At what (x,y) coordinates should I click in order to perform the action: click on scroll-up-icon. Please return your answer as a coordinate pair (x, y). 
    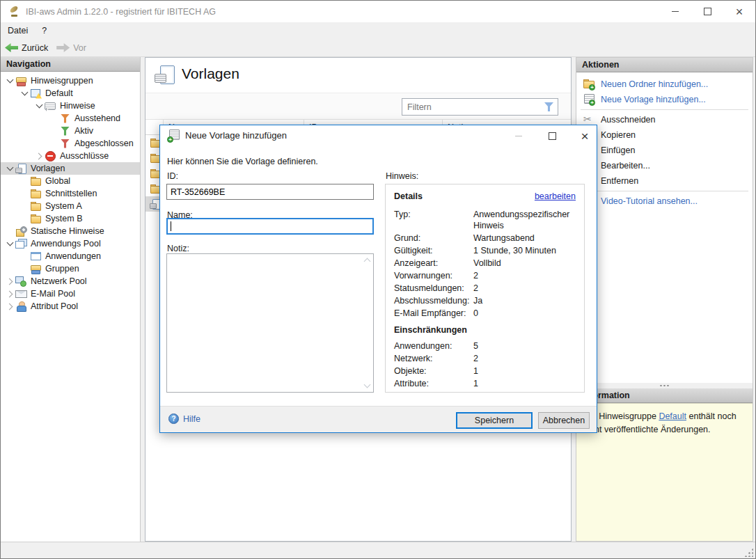
    Looking at the image, I should click on (367, 260).